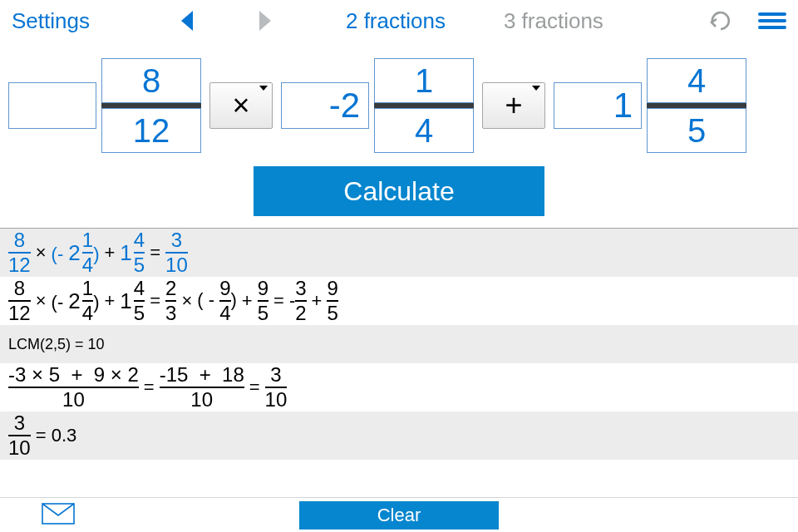 The height and width of the screenshot is (532, 798). I want to click on fraction-2-denominator: 4, so click(424, 131).